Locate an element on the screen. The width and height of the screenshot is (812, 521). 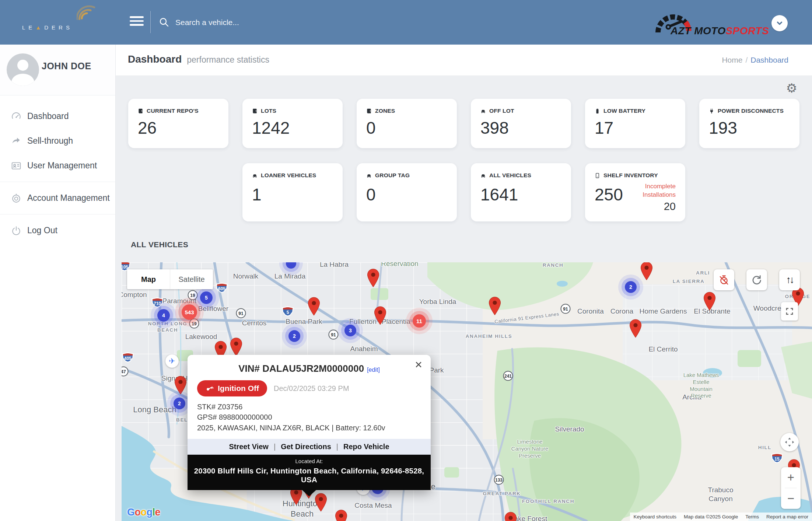
breadcrumb-current: Dashboard is located at coordinates (769, 60).